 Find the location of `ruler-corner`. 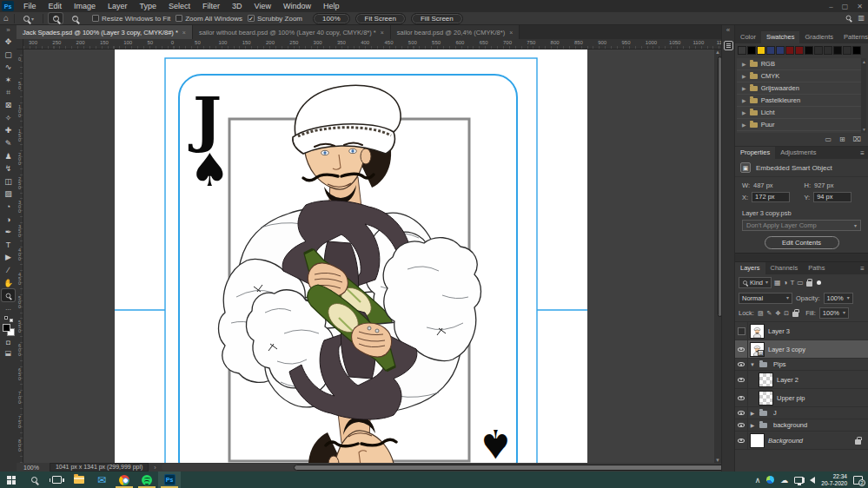

ruler-corner is located at coordinates (20, 44).